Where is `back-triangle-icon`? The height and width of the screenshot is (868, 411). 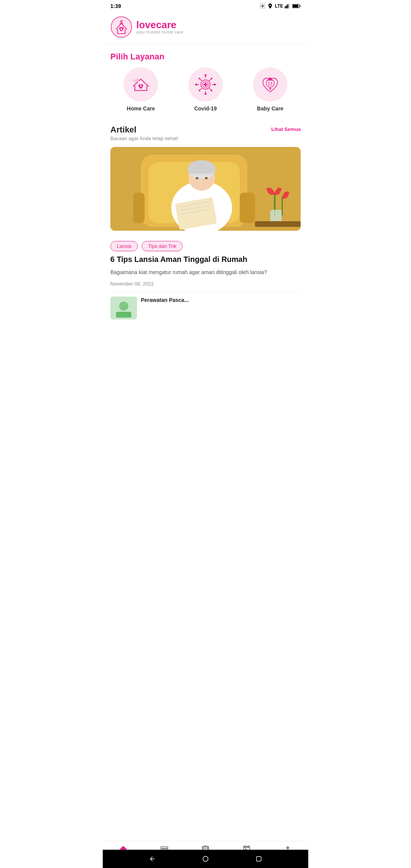
back-triangle-icon is located at coordinates (152, 859).